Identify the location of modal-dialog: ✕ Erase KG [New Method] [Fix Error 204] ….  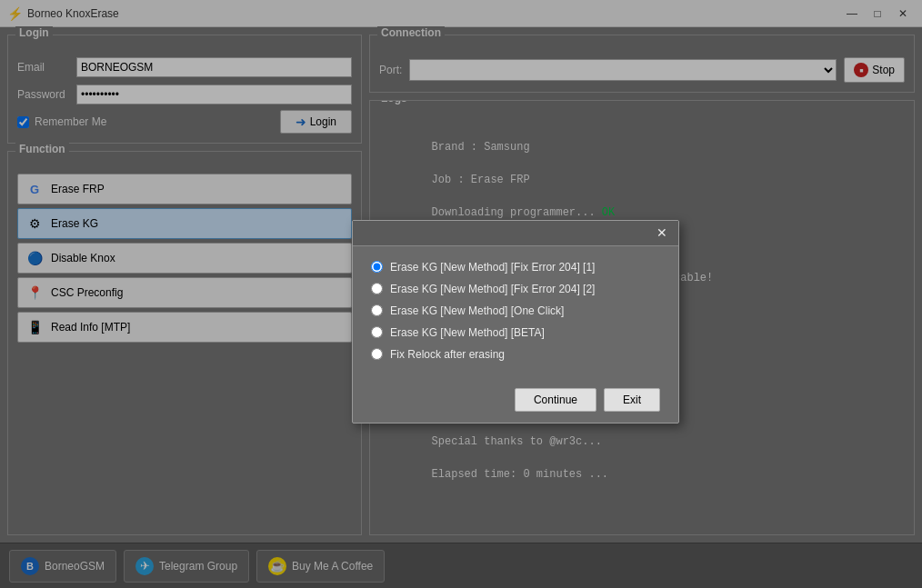
(516, 322).